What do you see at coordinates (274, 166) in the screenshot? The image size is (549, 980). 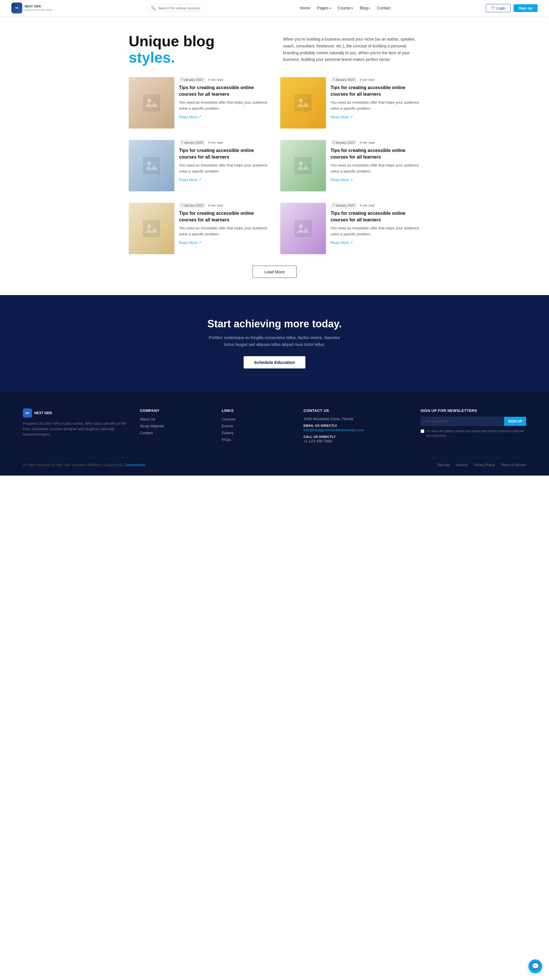 I see `blog-section: 7 January 2023 9 min read Tips for creat…` at bounding box center [274, 166].